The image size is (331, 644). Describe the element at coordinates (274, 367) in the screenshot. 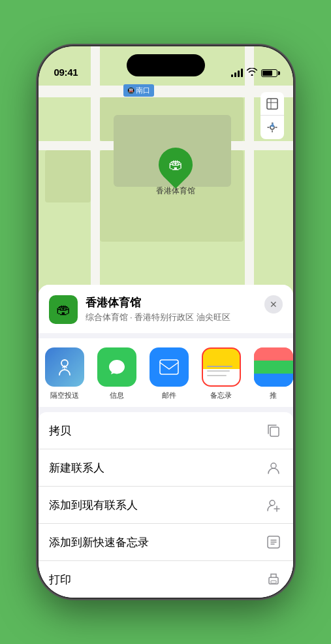

I see `more-icon` at that location.